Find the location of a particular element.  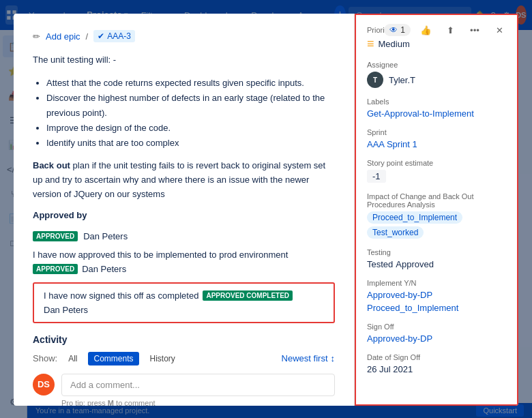

intro-text: The unit testing will: - is located at coordinates (184, 60).